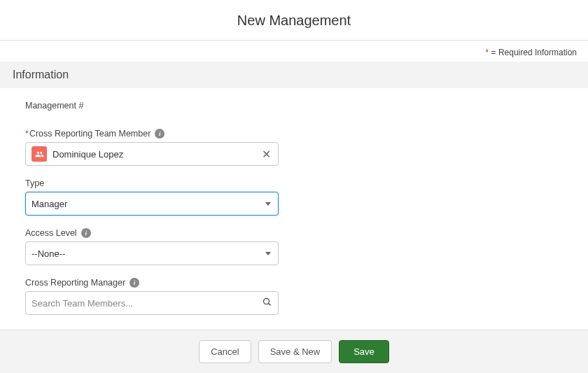 The height and width of the screenshot is (373, 588). What do you see at coordinates (152, 303) in the screenshot?
I see `manager-search-input: Search Team Members...` at bounding box center [152, 303].